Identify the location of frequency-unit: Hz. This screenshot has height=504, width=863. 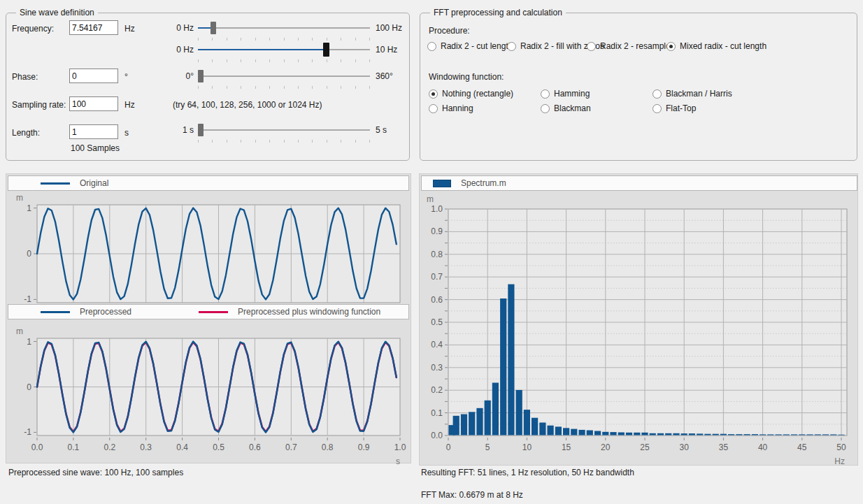
(130, 29).